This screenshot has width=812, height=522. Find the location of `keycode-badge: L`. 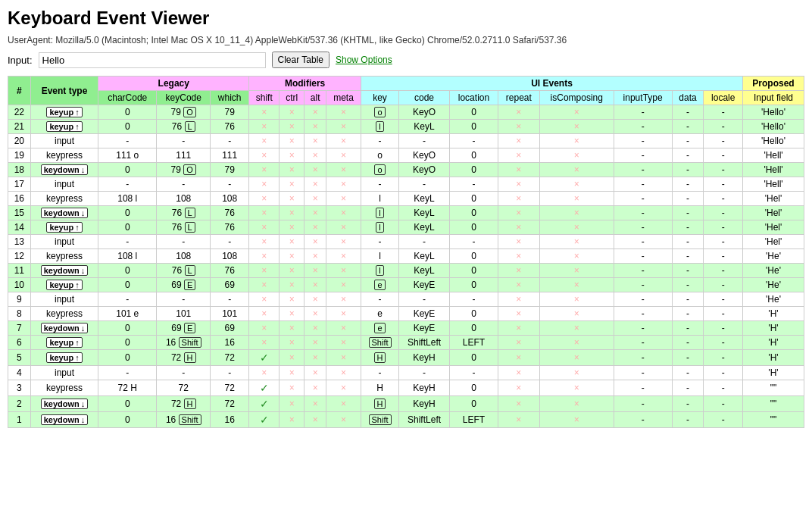

keycode-badge: L is located at coordinates (190, 213).